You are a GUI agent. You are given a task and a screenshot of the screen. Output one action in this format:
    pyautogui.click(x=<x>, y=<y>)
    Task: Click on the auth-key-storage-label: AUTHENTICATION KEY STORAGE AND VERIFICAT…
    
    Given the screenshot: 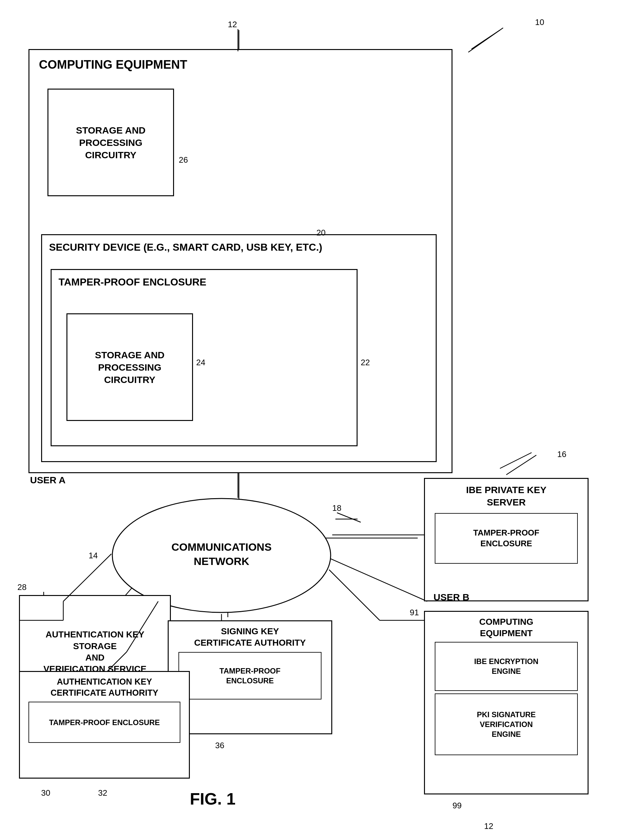 What is the action you would take?
    pyautogui.click(x=95, y=652)
    